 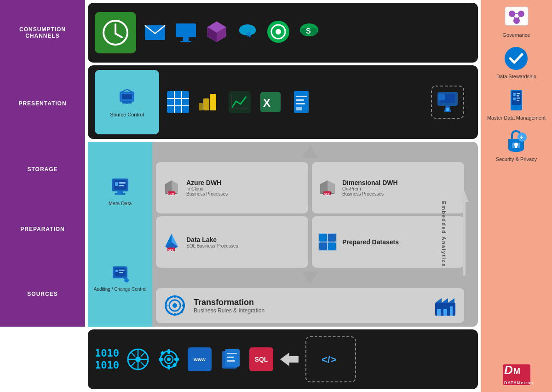 I want to click on master-data-icon, so click(x=516, y=100).